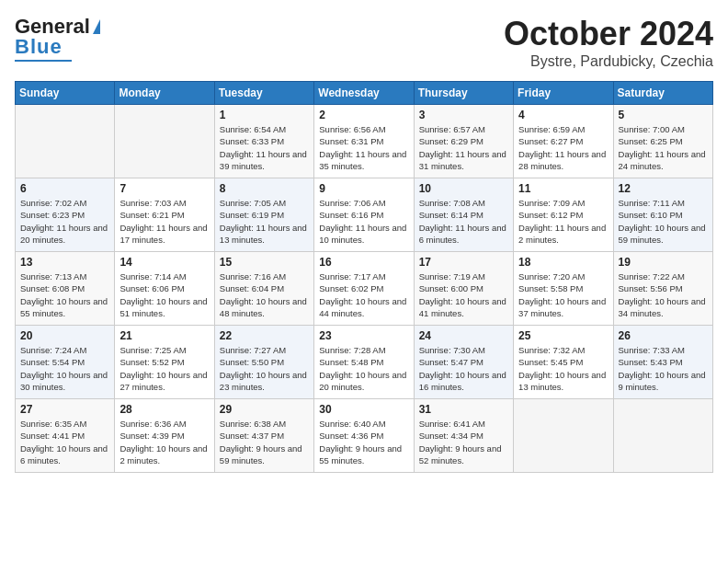 The image size is (728, 563). What do you see at coordinates (609, 34) in the screenshot?
I see `month-title: October 2024` at bounding box center [609, 34].